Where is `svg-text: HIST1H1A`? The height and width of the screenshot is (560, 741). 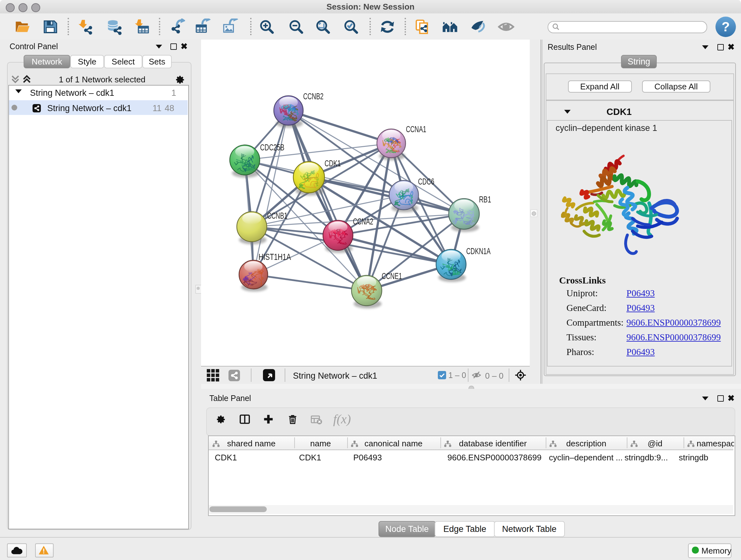 svg-text: HIST1H1A is located at coordinates (275, 257).